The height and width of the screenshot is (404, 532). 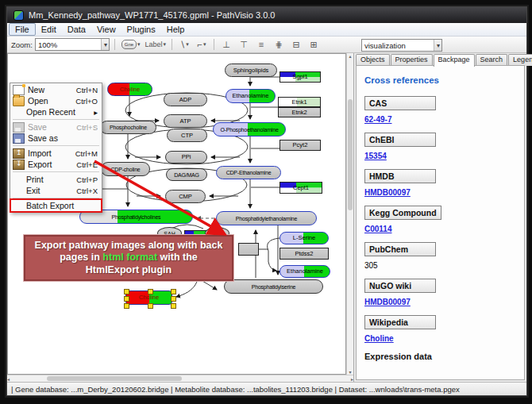 I want to click on menu-item-label: Save as, so click(x=63, y=138).